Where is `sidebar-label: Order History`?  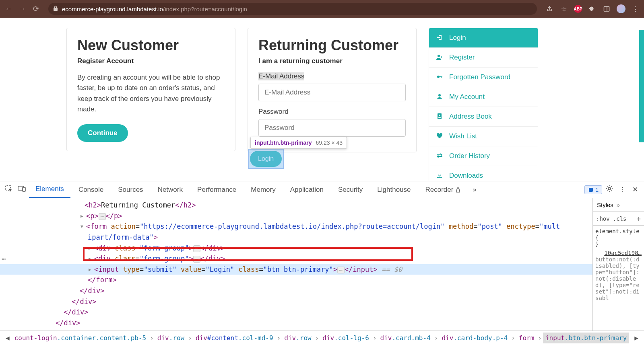
sidebar-label: Order History is located at coordinates (469, 156).